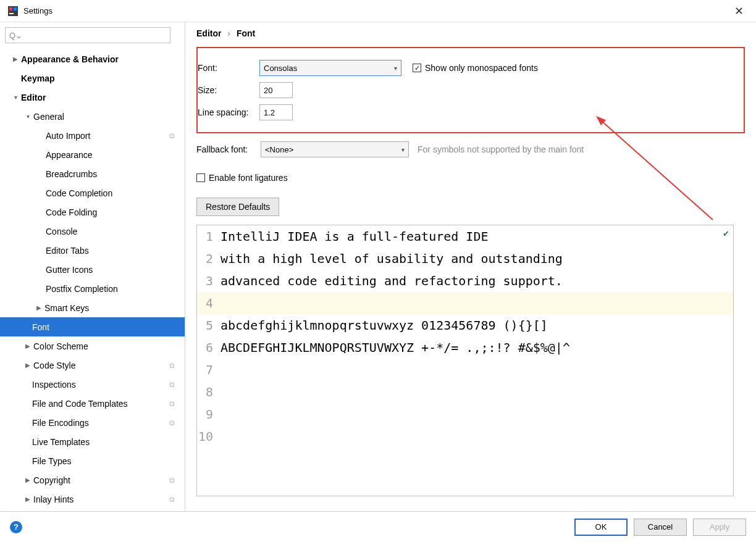 This screenshot has height=542, width=756. I want to click on tree-file-encodings: File Encodings⧉, so click(93, 422).